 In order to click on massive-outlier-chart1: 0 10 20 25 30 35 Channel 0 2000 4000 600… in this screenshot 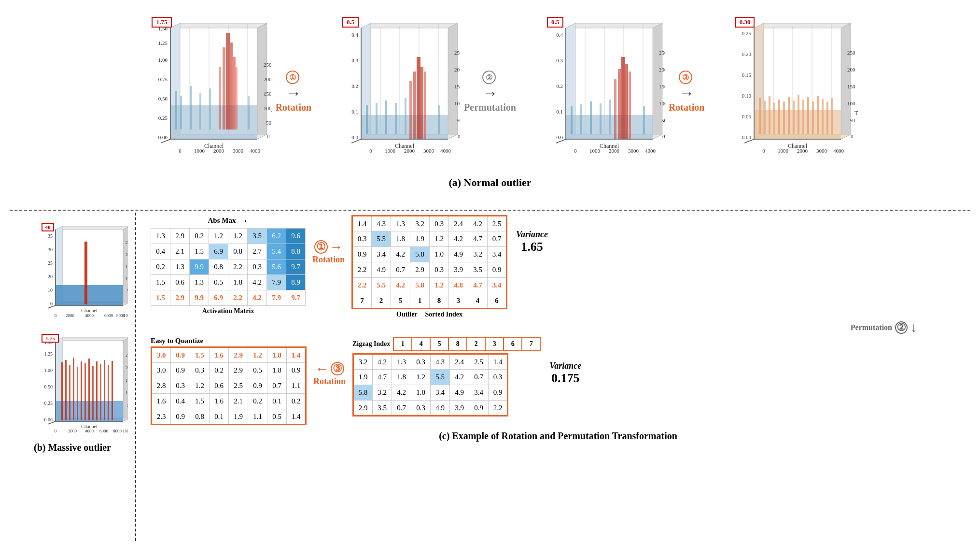, I will do `click(72, 268)`.